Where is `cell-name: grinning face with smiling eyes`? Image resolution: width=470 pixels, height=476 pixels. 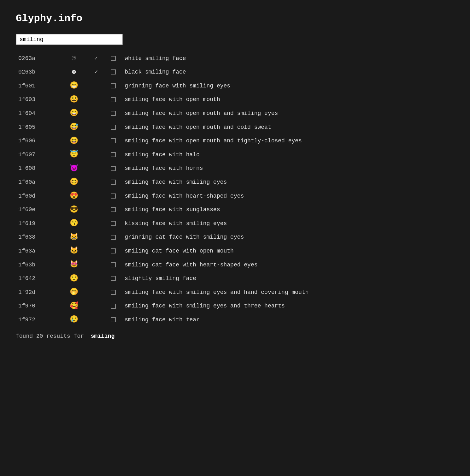 cell-name: grinning face with smiling eyes is located at coordinates (288, 86).